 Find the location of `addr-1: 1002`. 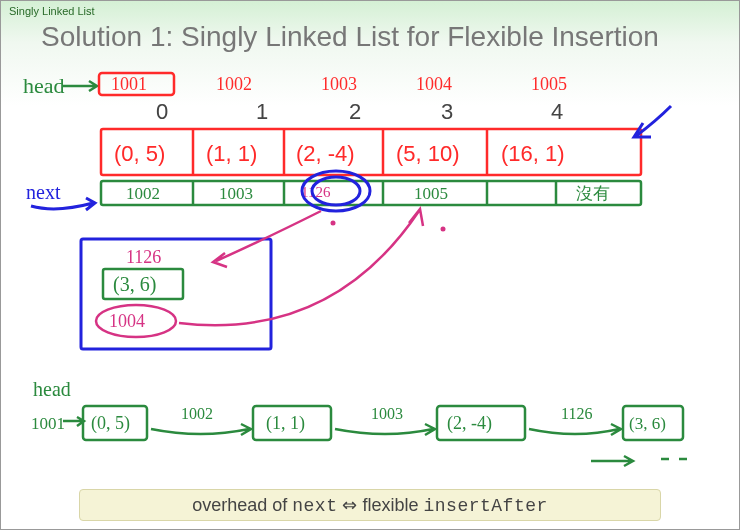

addr-1: 1002 is located at coordinates (234, 84).